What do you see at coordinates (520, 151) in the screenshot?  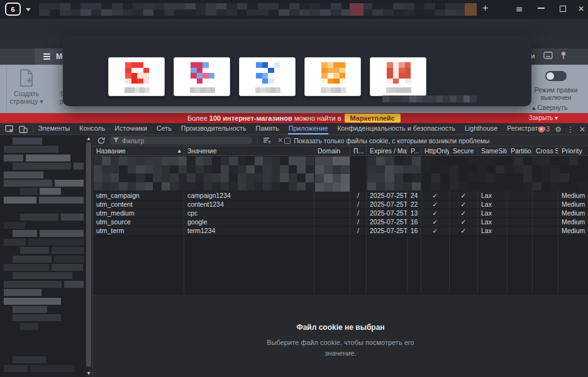 I see `header-cell-10: Partitio...` at bounding box center [520, 151].